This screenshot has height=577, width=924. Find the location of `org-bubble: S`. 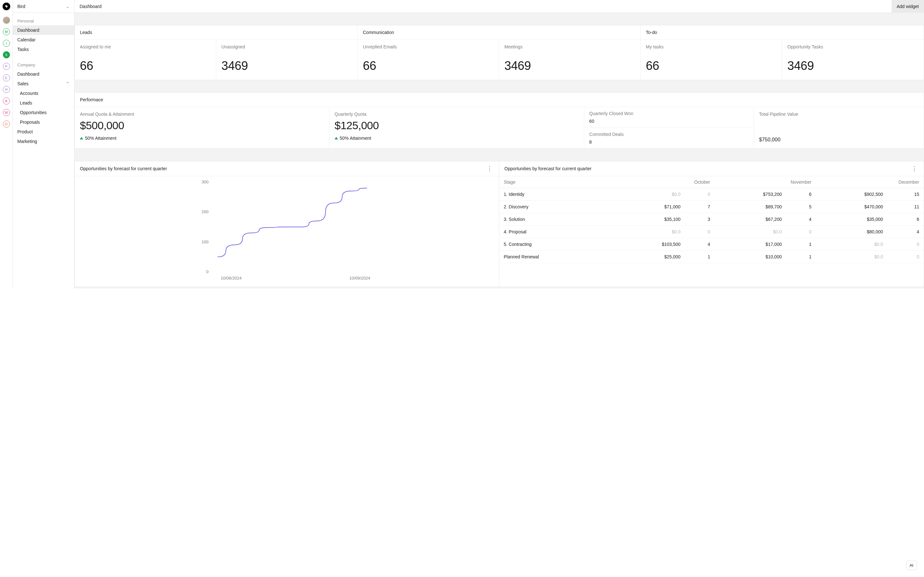

org-bubble: S is located at coordinates (6, 55).